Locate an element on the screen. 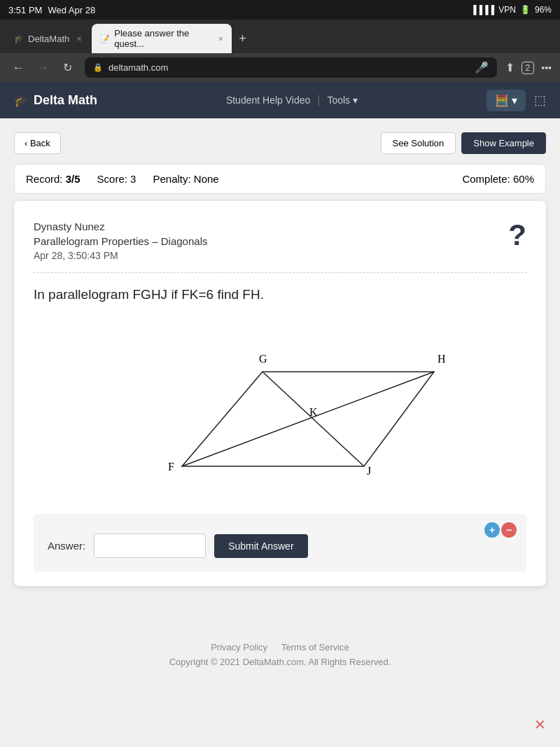 The width and height of the screenshot is (560, 747). font-increase-button: + is located at coordinates (492, 530).